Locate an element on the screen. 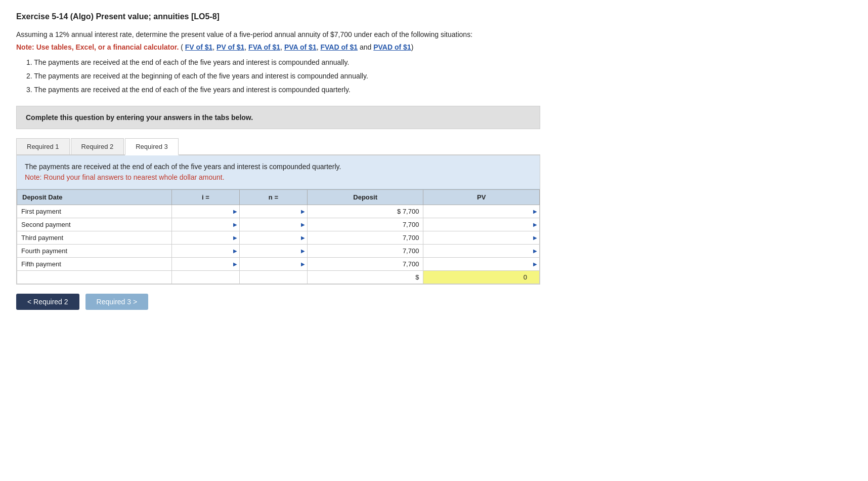 The height and width of the screenshot is (481, 868). page-title: Exercise 5-14 (Algo) Present value; annu… is located at coordinates (278, 17).